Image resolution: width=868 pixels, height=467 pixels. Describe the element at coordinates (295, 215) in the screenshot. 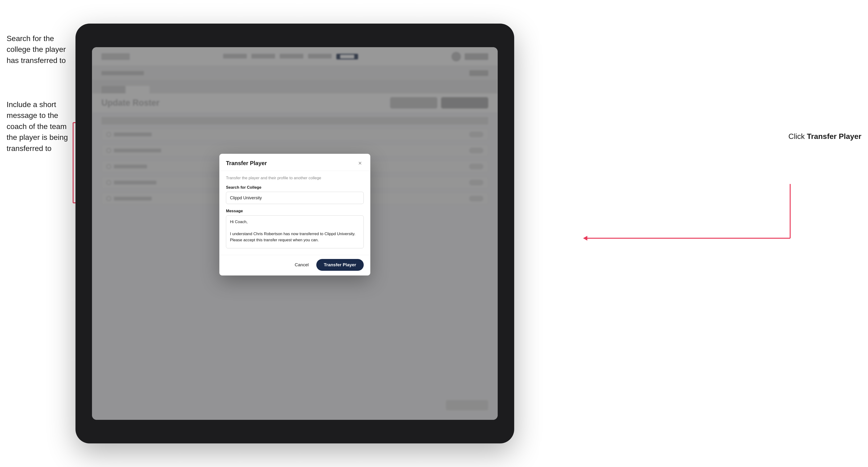

I see `transfer-player-modal: Transfer Player ✕ Transfer the player an…` at that location.